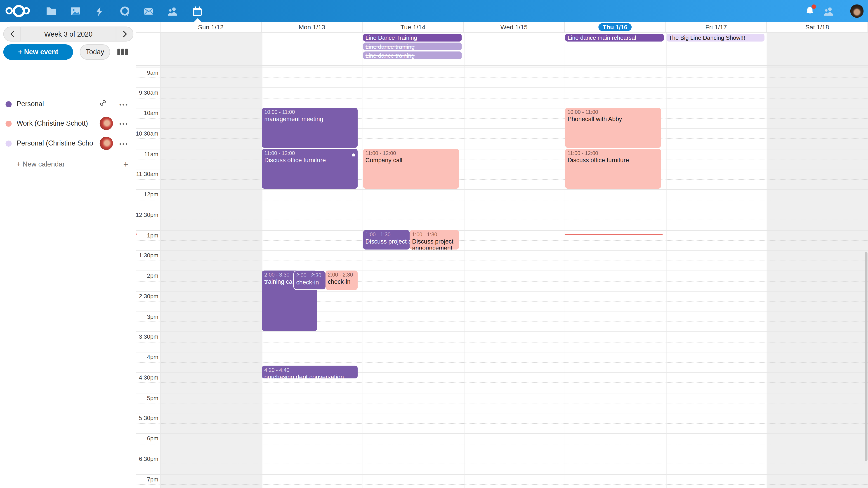 This screenshot has height=488, width=868. I want to click on day-header-sun: Sun 1/12, so click(211, 27).